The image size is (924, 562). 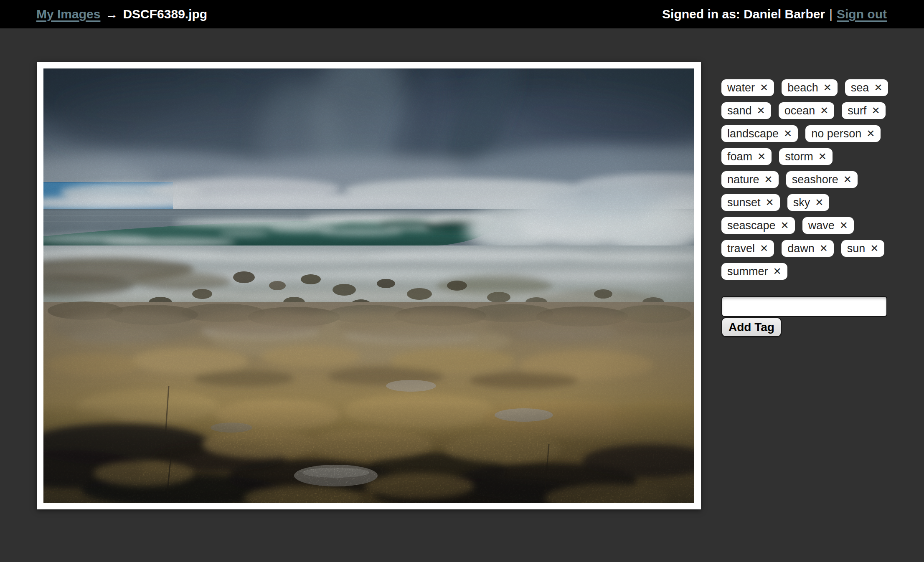 I want to click on tag-row: water✕beach✕sea✕, so click(x=811, y=88).